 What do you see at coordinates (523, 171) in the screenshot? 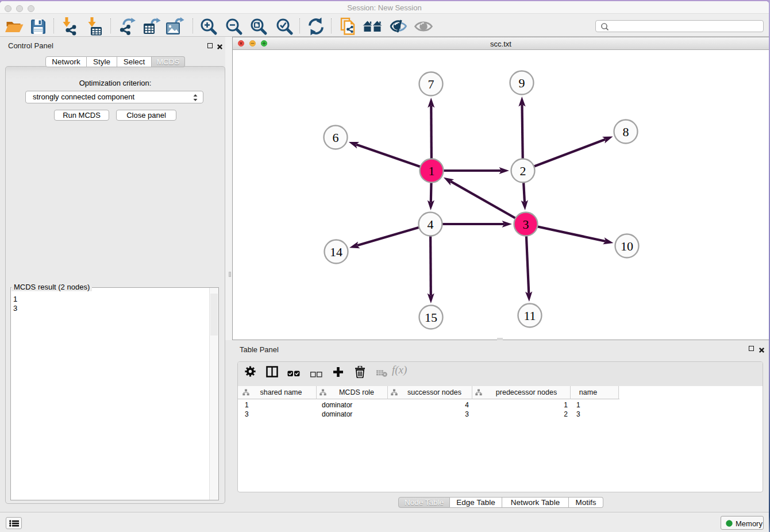
I see `svg-text: 2` at bounding box center [523, 171].